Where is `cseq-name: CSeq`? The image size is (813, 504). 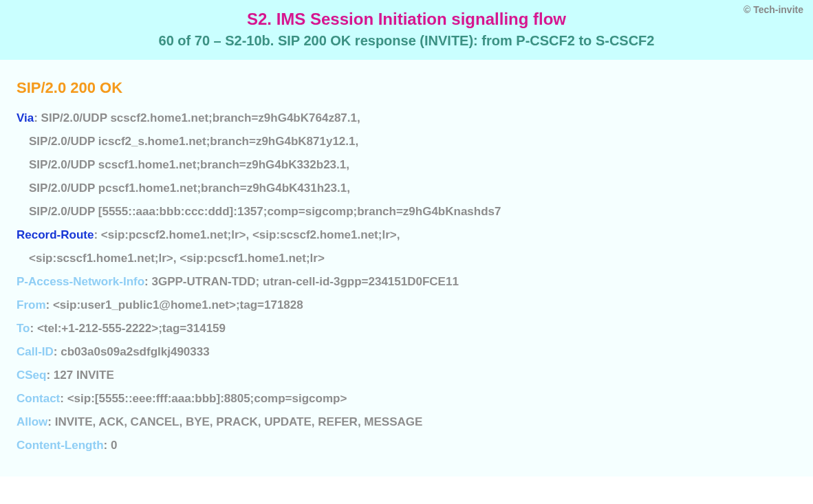
cseq-name: CSeq is located at coordinates (32, 375).